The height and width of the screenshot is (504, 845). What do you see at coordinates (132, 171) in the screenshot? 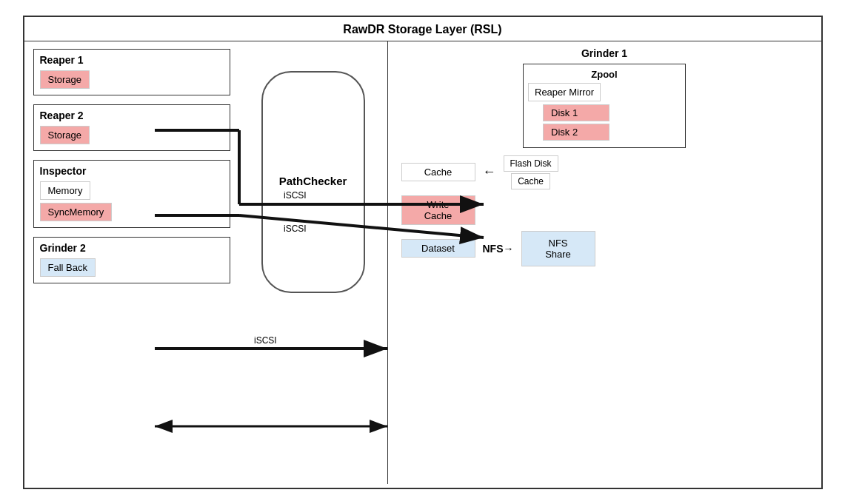
I see `inspector-title: Inspector` at bounding box center [132, 171].